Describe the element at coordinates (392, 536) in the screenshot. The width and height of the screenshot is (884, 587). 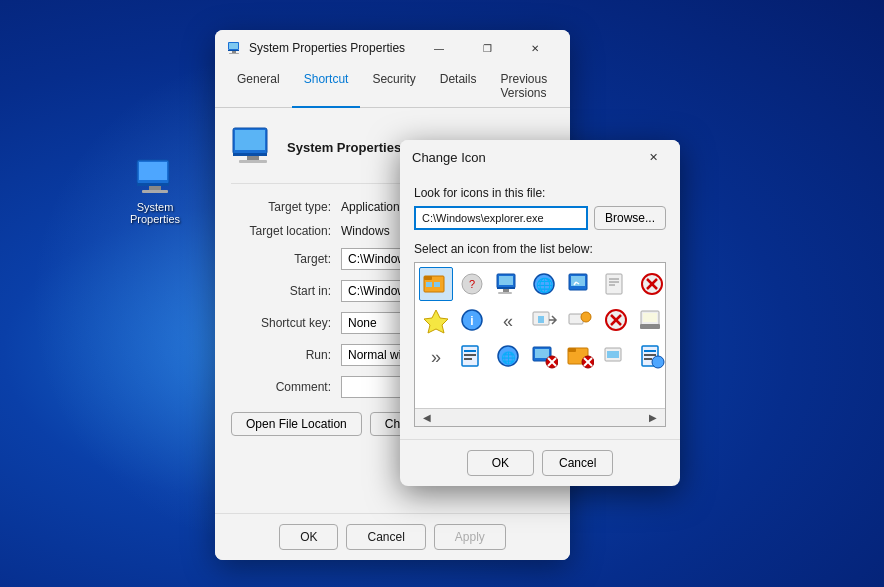
I see `sys-footer: OK Cancel Apply` at that location.